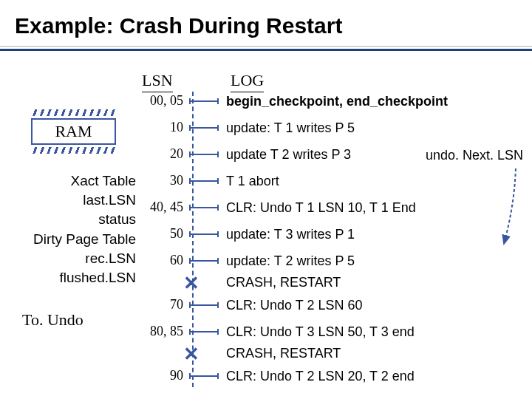 The width and height of the screenshot is (532, 399). What do you see at coordinates (266, 262) in the screenshot?
I see `log-entry: 60 update: T 2 writes P 5` at bounding box center [266, 262].